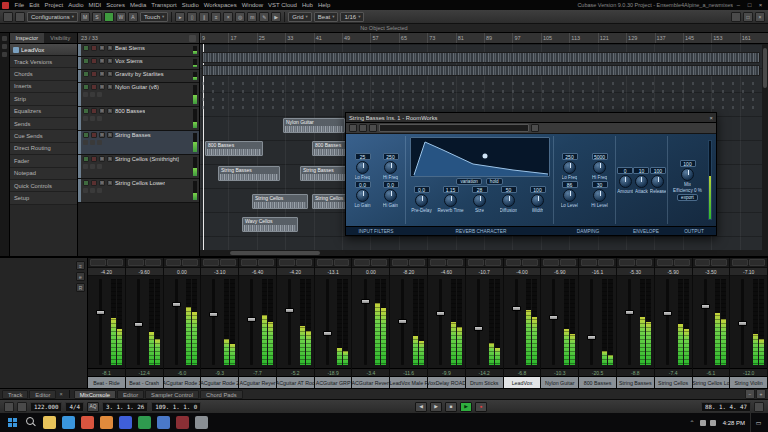 The image size is (768, 432). I want to click on automation-mode-dropdown: Touch▾, so click(154, 17).